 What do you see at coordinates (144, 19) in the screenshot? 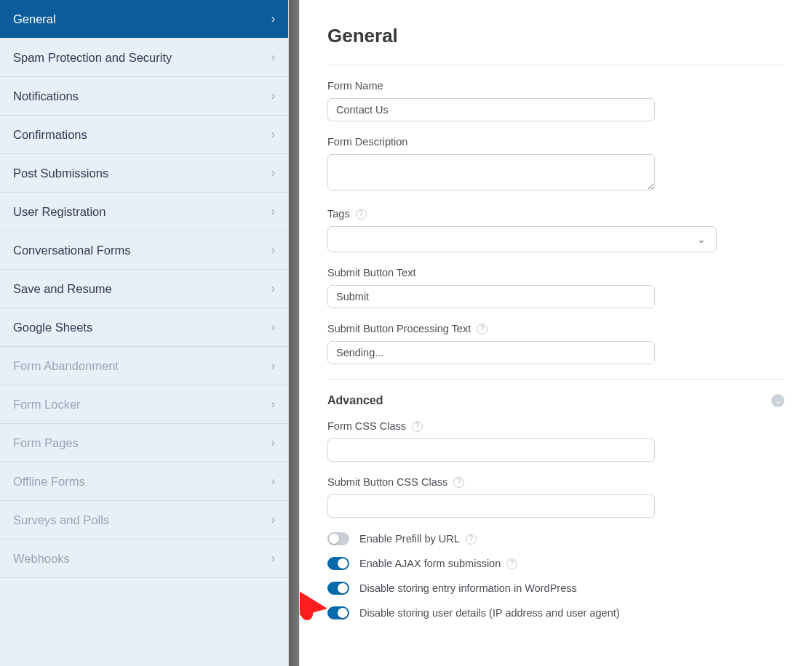
I see `sidebar-item-general: General ›` at bounding box center [144, 19].